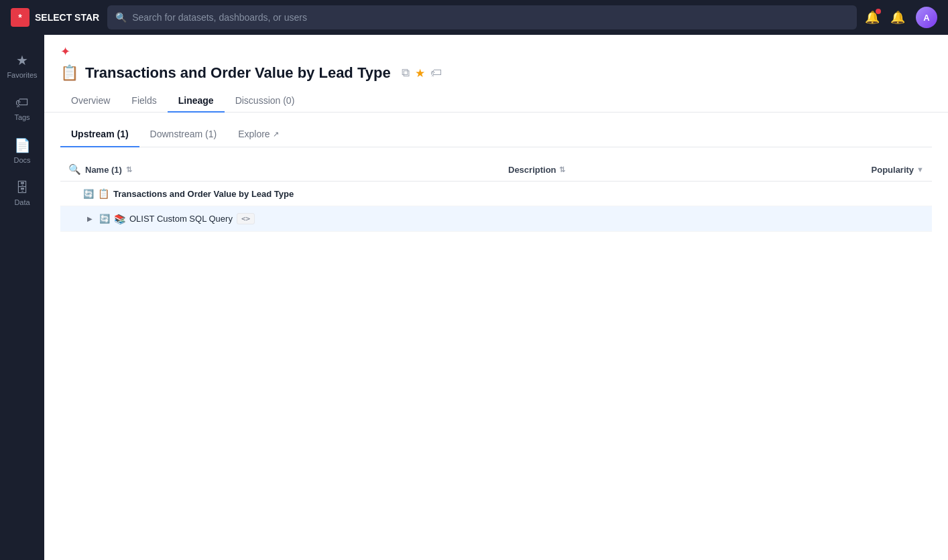 Image resolution: width=948 pixels, height=560 pixels. Describe the element at coordinates (75, 169) in the screenshot. I see `search-header-icon: 🔍` at that location.